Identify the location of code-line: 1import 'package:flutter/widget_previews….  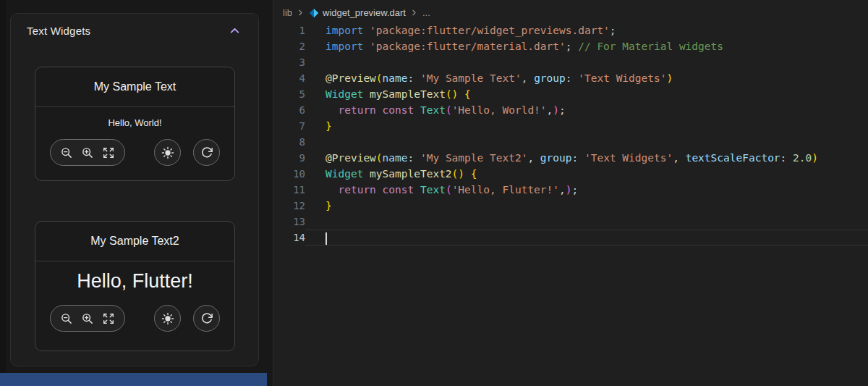
(571, 30).